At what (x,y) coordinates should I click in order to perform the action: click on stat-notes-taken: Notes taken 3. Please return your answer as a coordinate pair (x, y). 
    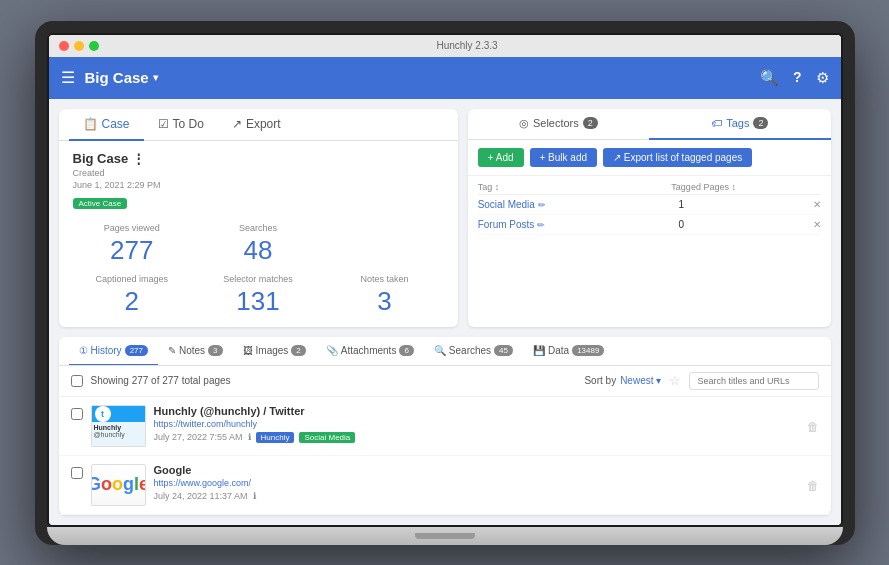
    Looking at the image, I should click on (384, 296).